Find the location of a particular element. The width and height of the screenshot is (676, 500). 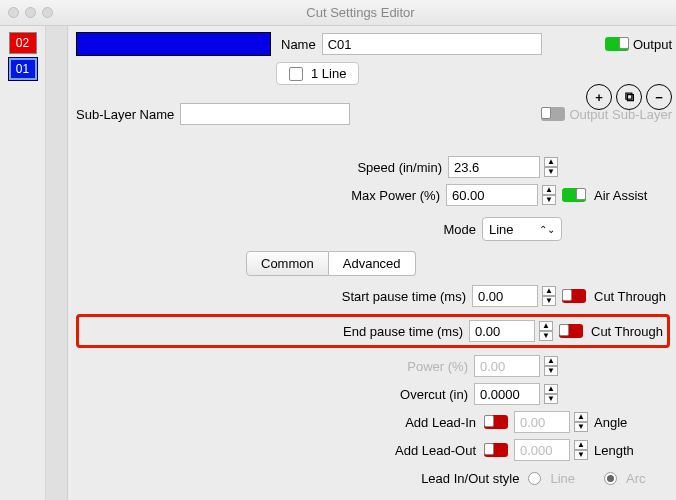

overcut-row: Overcut (in) ▲▼ is located at coordinates (373, 394).